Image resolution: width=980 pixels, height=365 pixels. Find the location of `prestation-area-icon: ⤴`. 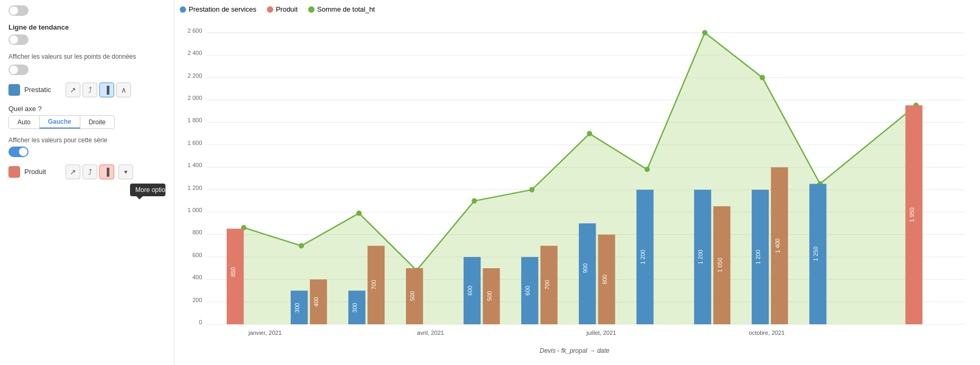

prestation-area-icon: ⤴ is located at coordinates (90, 90).